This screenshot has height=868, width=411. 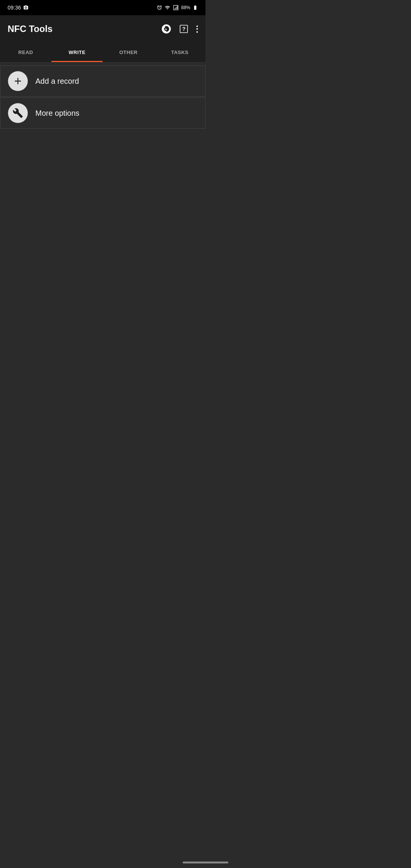 I want to click on tab-tasks: TASKS, so click(x=180, y=53).